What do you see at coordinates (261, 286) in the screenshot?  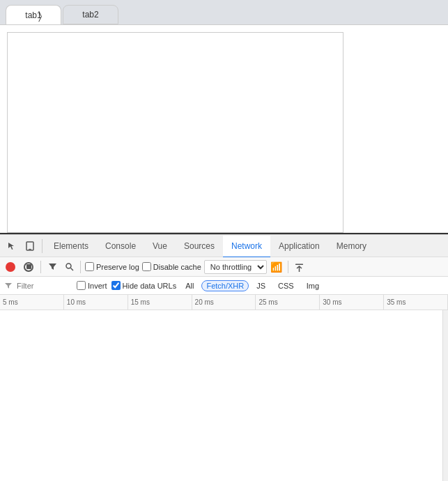 I see `filter-js-button: JS` at bounding box center [261, 286].